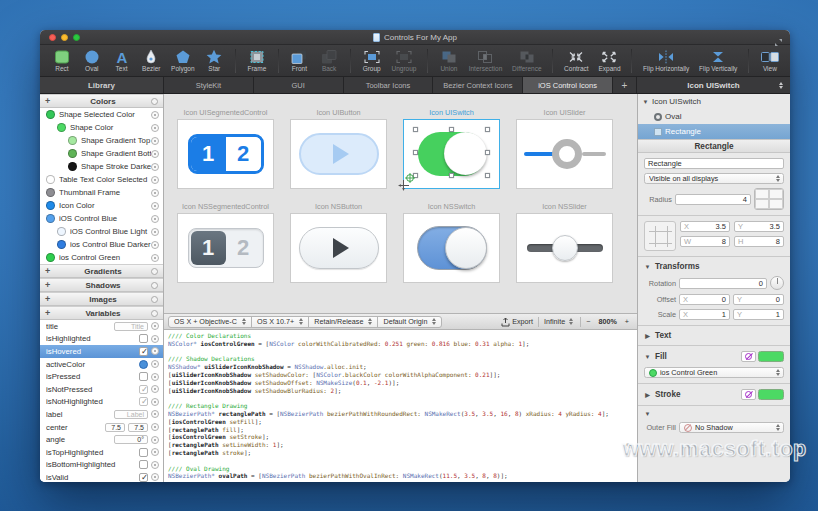  I want to click on tab-toolbar-icons: Toolbar Icons, so click(389, 85).